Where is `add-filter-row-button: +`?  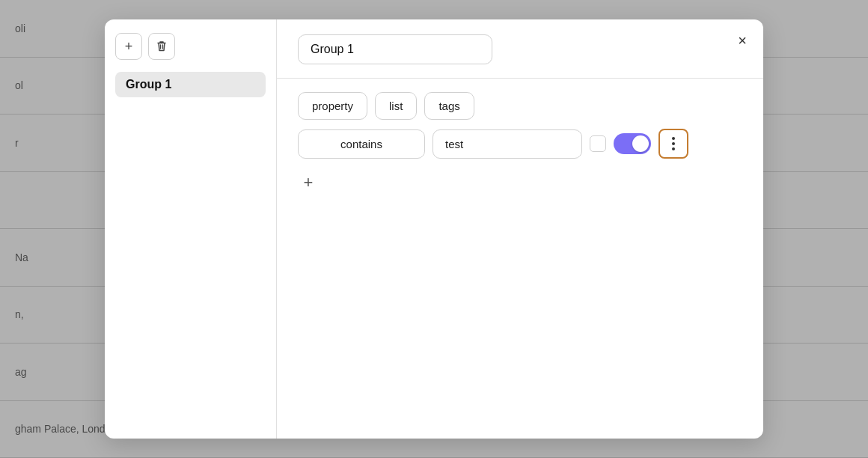 add-filter-row-button: + is located at coordinates (308, 183).